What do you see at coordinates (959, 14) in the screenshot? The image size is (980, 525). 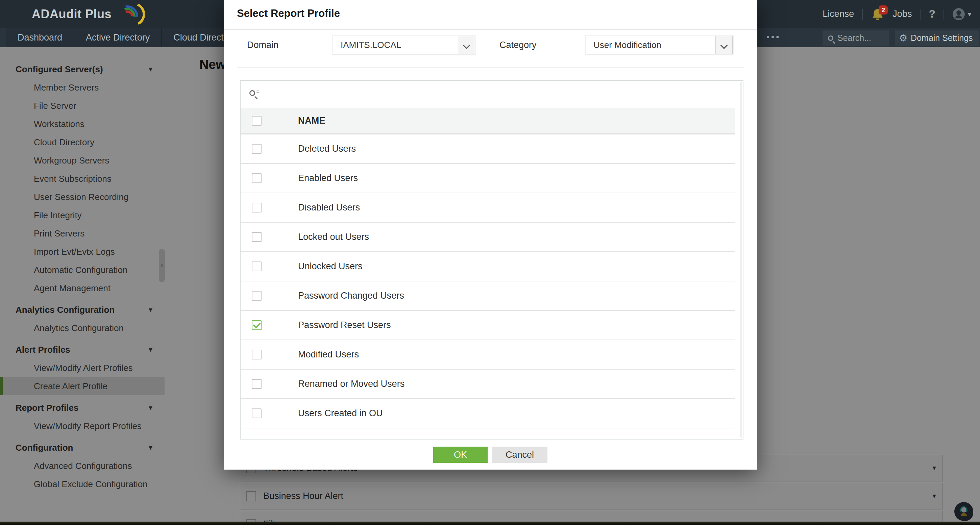 I see `avatar-icon` at bounding box center [959, 14].